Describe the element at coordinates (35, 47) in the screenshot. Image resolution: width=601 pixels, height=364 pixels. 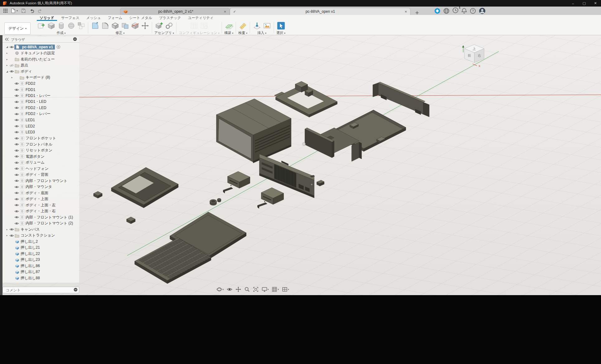
I see `root-selection: pc-88VA_open v1` at that location.